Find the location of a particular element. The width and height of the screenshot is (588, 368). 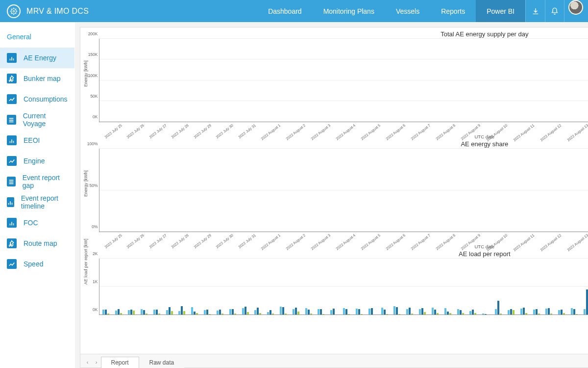

sidebar-item-current-voyage: Current Voyage is located at coordinates (37, 120).